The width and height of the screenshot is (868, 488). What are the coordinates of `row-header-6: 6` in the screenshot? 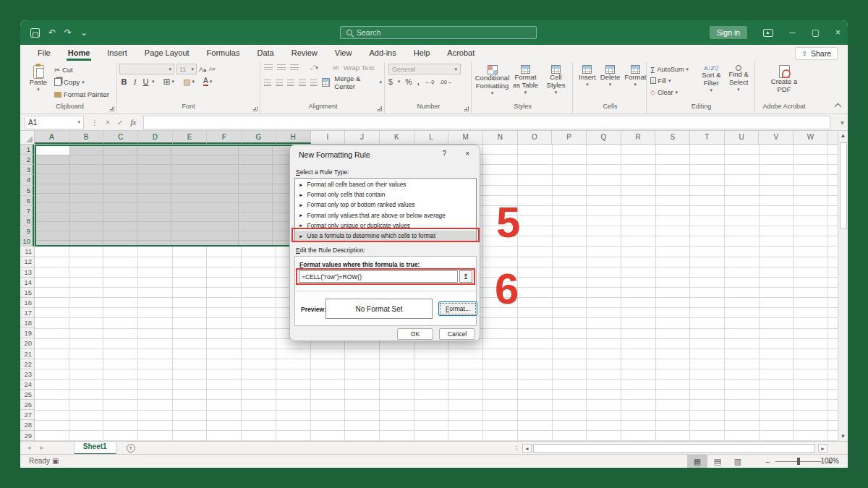 It's located at (27, 201).